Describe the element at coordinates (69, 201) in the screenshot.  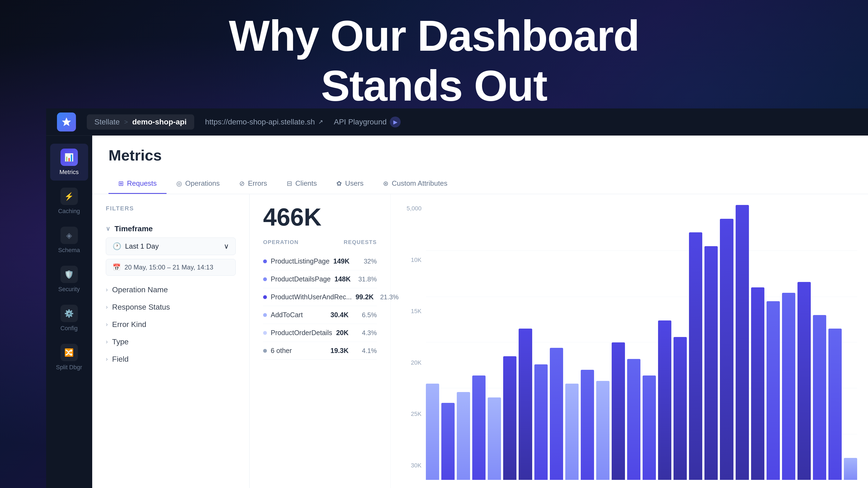
I see `sidebar-item-caching: ⚡ Caching` at that location.